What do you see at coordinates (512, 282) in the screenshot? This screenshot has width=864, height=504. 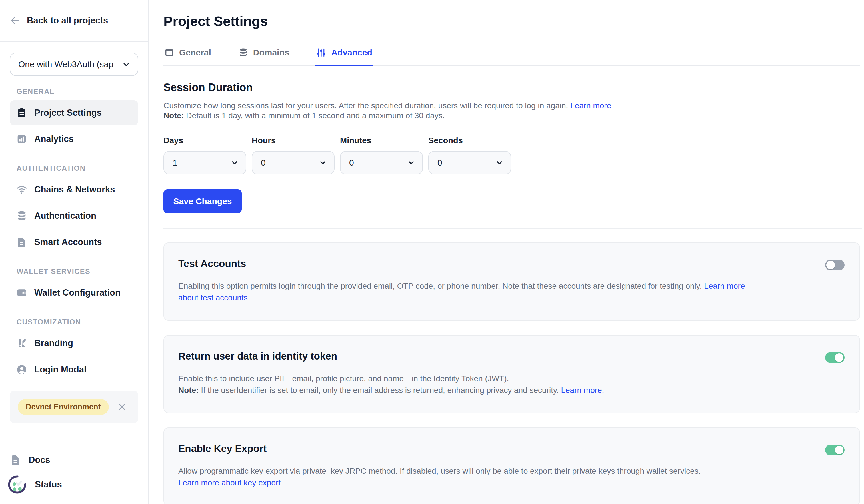 I see `test-accounts-card: Test Accounts Enabling this option permi…` at bounding box center [512, 282].